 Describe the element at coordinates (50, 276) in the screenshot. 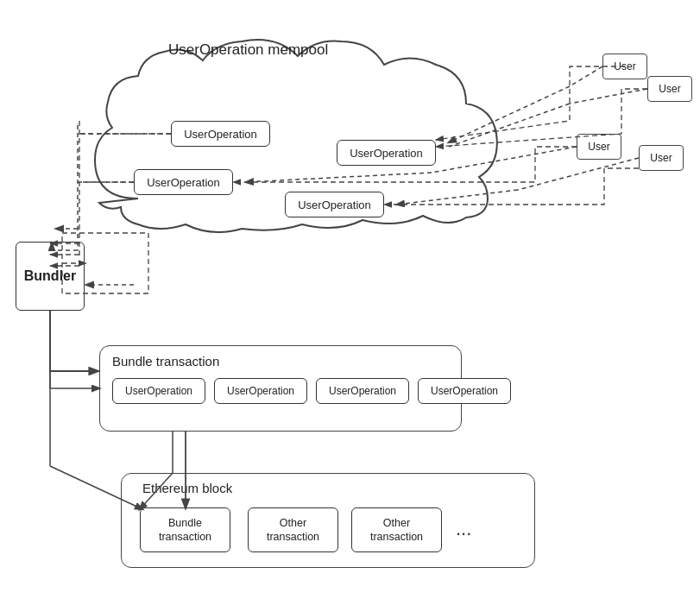

I see `bundler-box: Bundler` at that location.